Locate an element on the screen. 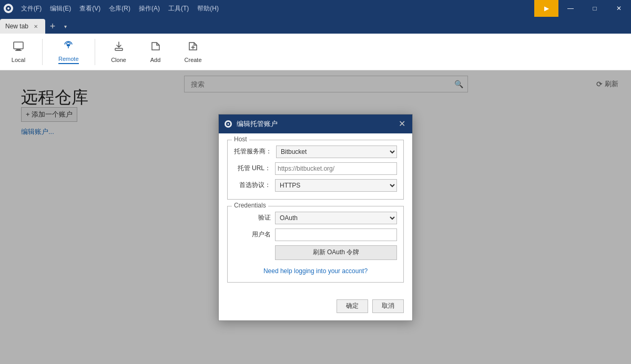 This screenshot has width=631, height=364. maximize-button: □ is located at coordinates (595, 8).